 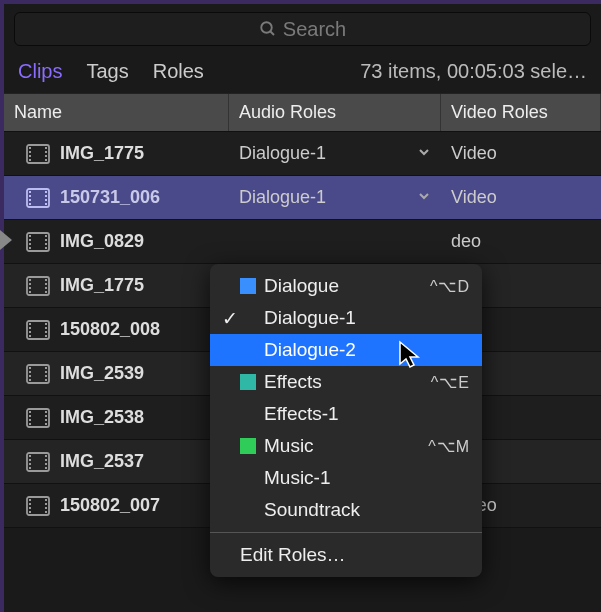 What do you see at coordinates (367, 350) in the screenshot?
I see `dropdown-item-label: Dialogue-2` at bounding box center [367, 350].